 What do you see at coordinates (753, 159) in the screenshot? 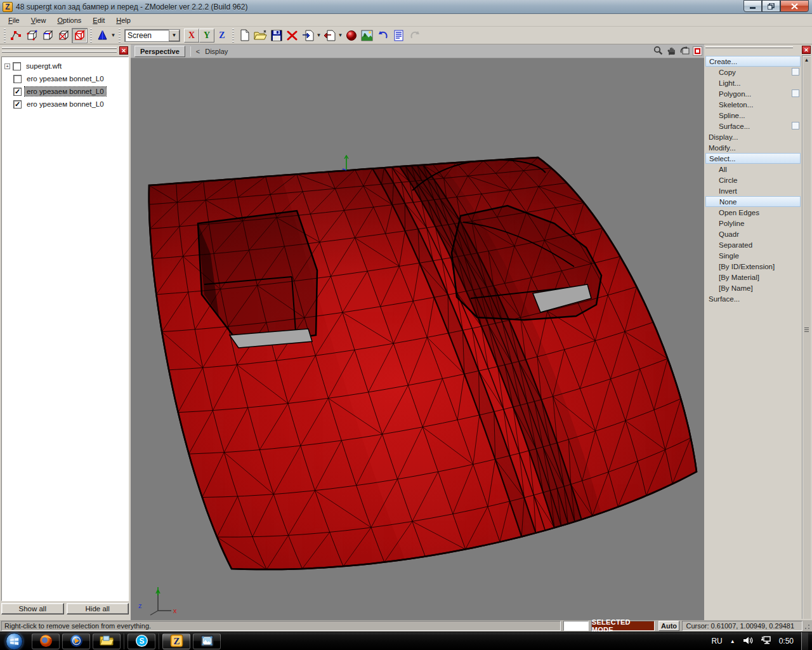
I see `panel-item-select: Select...` at bounding box center [753, 159].